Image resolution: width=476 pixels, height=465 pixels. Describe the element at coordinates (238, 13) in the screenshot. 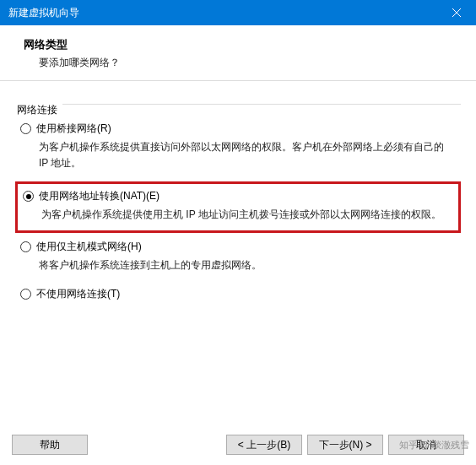

I see `titlebar: 新建虚拟机向导` at that location.